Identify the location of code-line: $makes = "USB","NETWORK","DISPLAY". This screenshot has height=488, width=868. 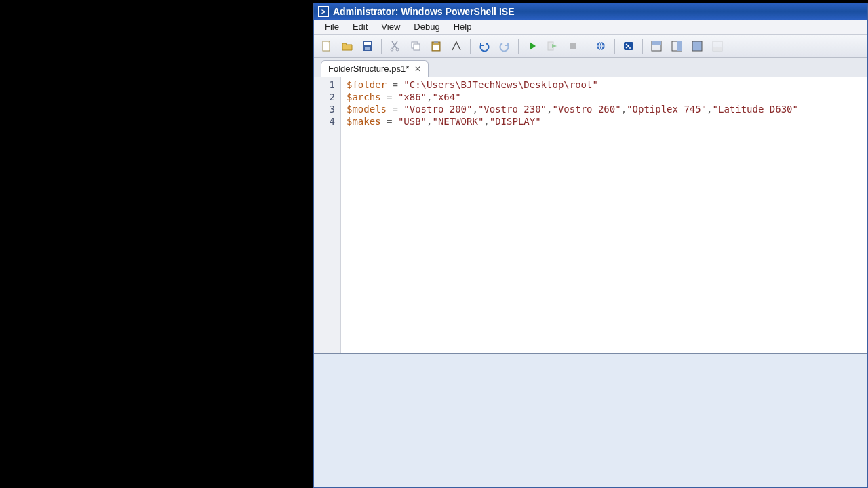
(604, 121).